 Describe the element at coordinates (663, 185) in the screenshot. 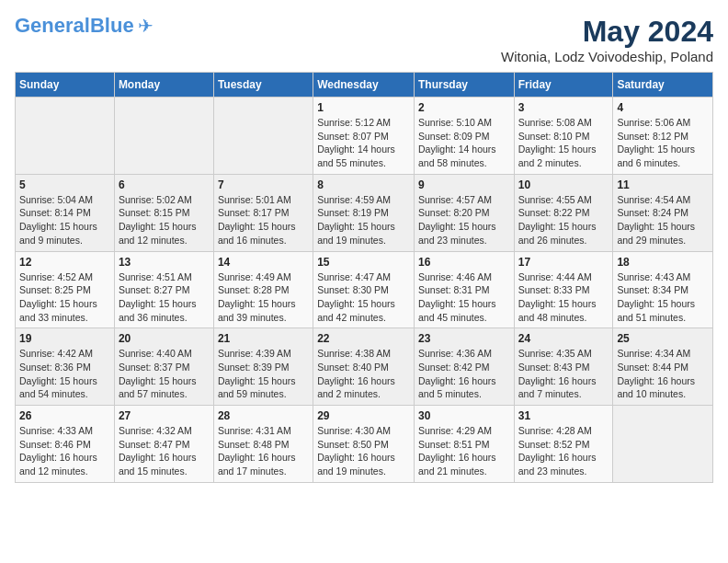

I see `day-number: 11` at that location.